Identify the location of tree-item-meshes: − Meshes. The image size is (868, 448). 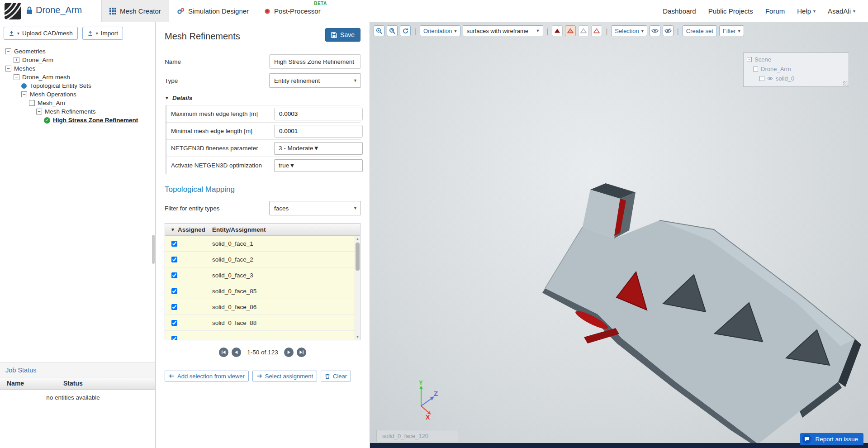
(78, 69).